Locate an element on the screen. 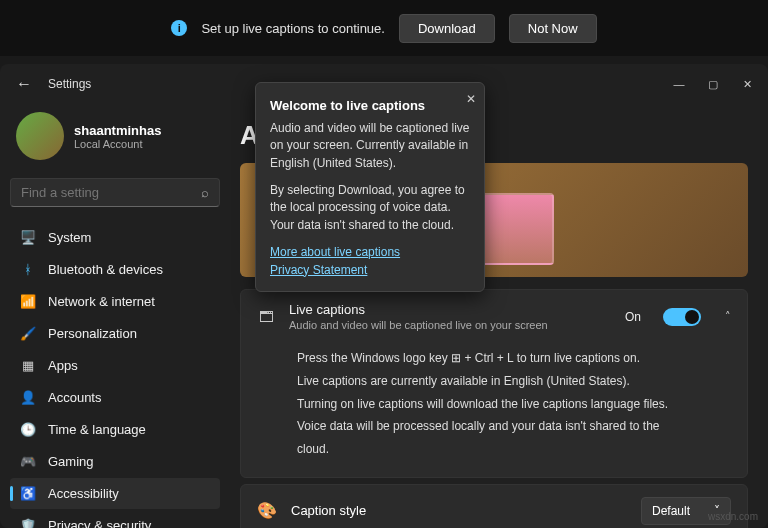 The height and width of the screenshot is (528, 768). nav-icon: ᚼ is located at coordinates (28, 270).